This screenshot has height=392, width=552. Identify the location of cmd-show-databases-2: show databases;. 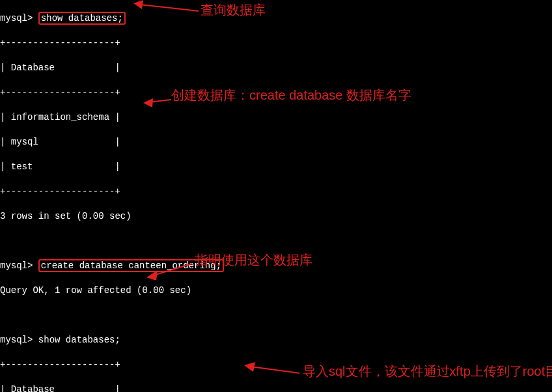
(79, 340).